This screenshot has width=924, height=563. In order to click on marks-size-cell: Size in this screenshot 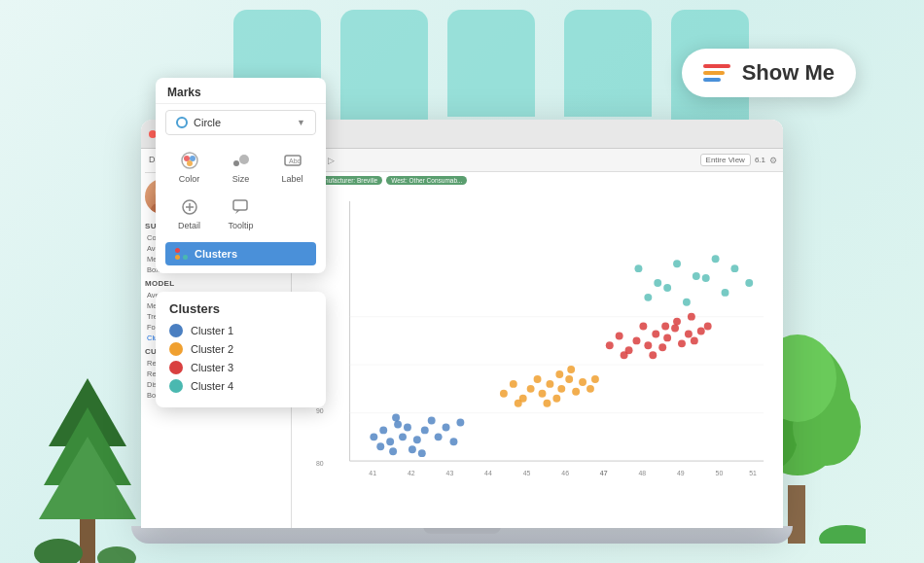, I will do `click(241, 166)`.